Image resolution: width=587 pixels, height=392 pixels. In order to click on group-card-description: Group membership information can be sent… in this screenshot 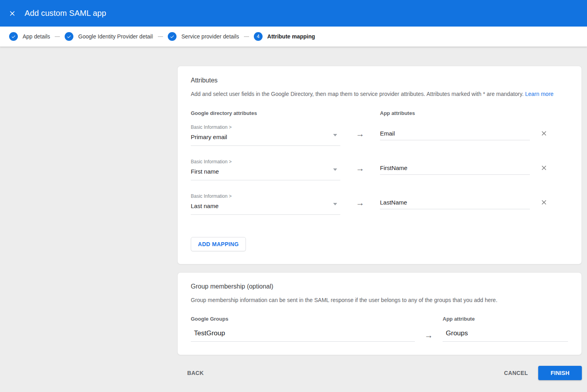, I will do `click(380, 300)`.